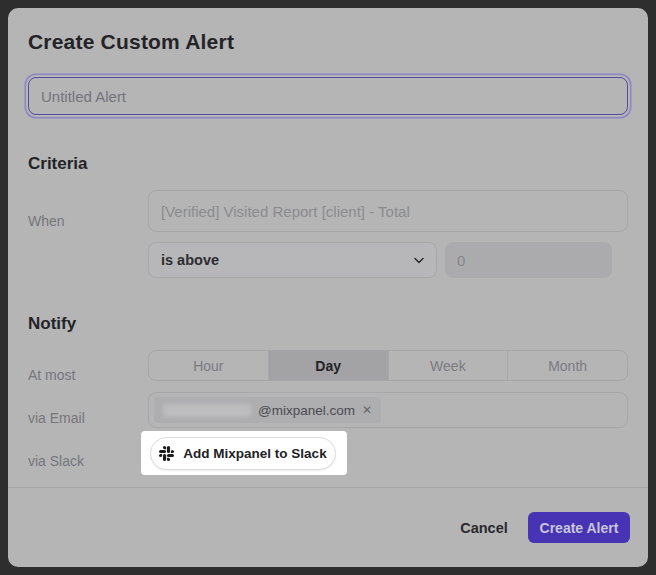 The width and height of the screenshot is (656, 575). What do you see at coordinates (268, 410) in the screenshot?
I see `email-chip: @mixpanel.com ✕` at bounding box center [268, 410].